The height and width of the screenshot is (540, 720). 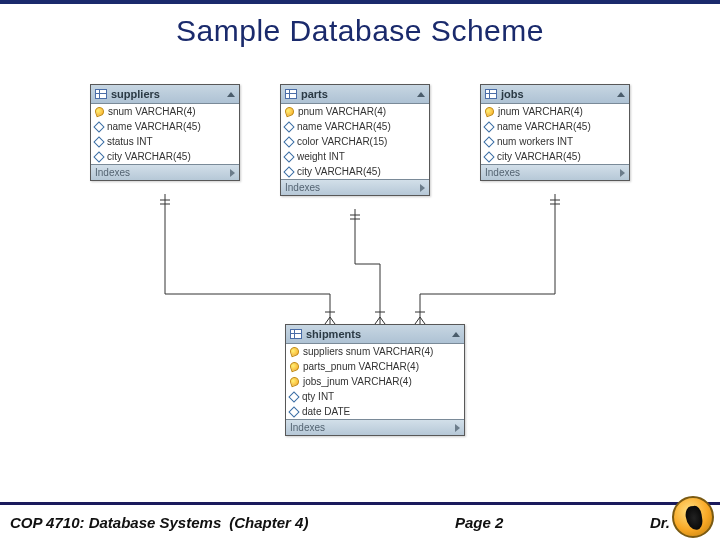 What do you see at coordinates (555, 94) in the screenshot?
I see `table-header: jobs` at bounding box center [555, 94].